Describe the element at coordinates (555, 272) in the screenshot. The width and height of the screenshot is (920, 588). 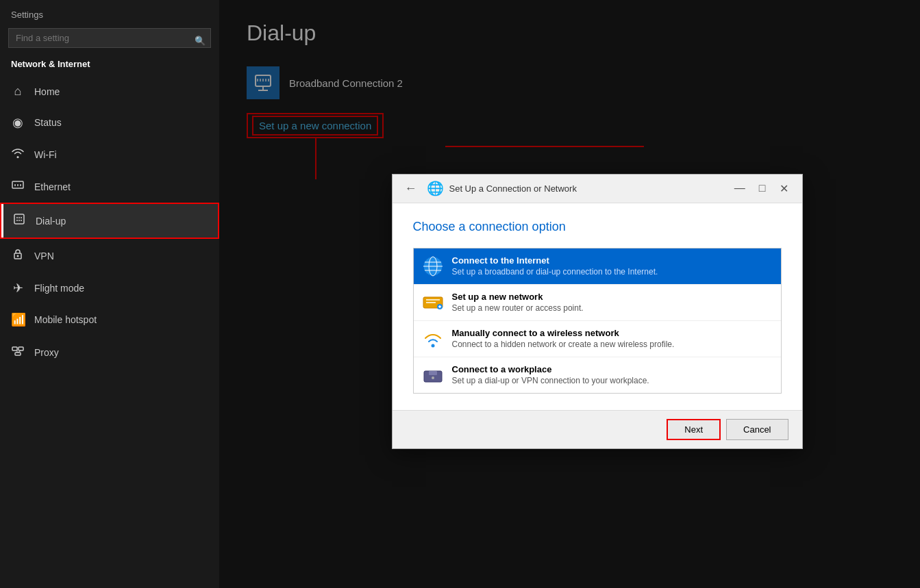
I see `option-internet-desc: Set up a broadband or dial-up connection…` at that location.